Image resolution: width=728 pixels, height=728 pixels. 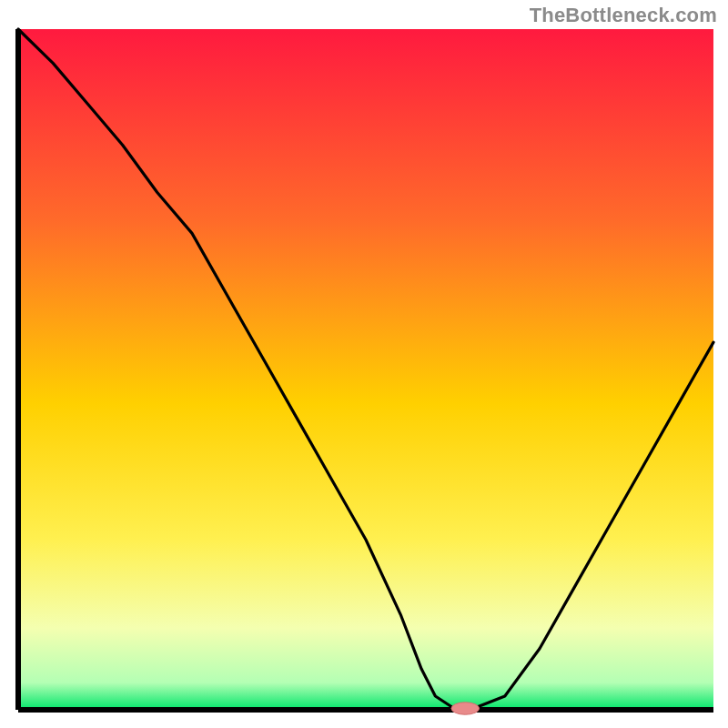 What do you see at coordinates (623, 15) in the screenshot?
I see `watermark-text: TheBottleneck.com` at bounding box center [623, 15].